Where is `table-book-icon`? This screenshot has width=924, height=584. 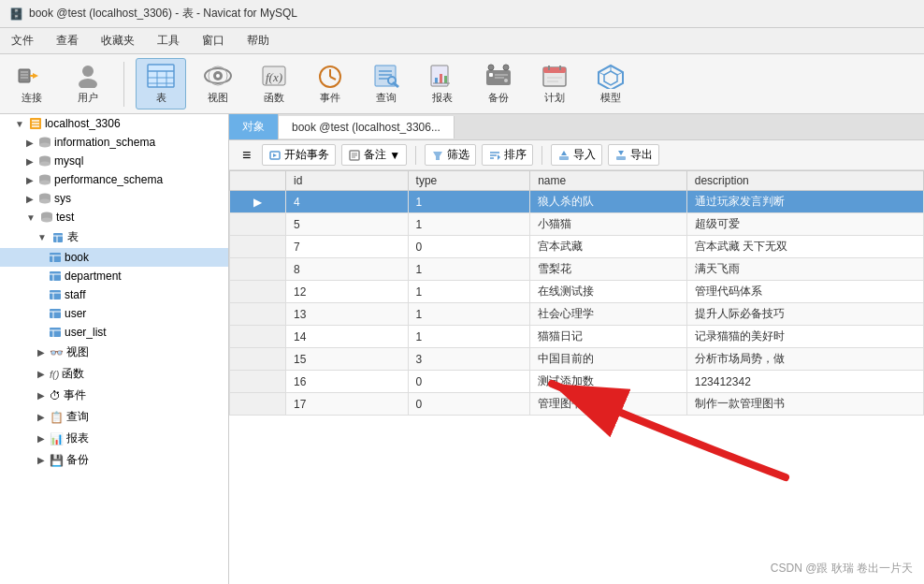
table-book-icon is located at coordinates (55, 257).